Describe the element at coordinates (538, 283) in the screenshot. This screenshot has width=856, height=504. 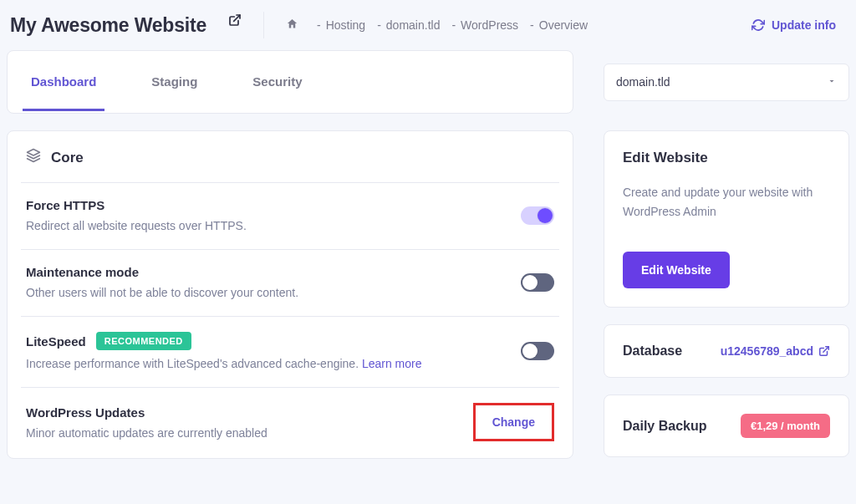
I see `maintenance-toggle` at that location.